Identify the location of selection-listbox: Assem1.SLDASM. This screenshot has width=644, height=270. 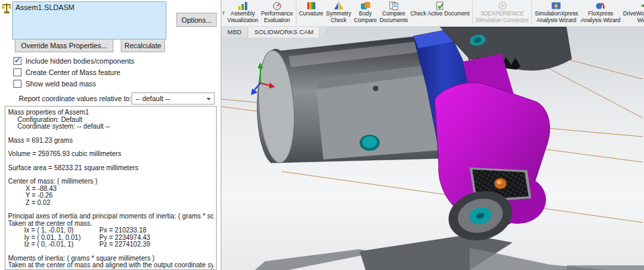
(89, 20).